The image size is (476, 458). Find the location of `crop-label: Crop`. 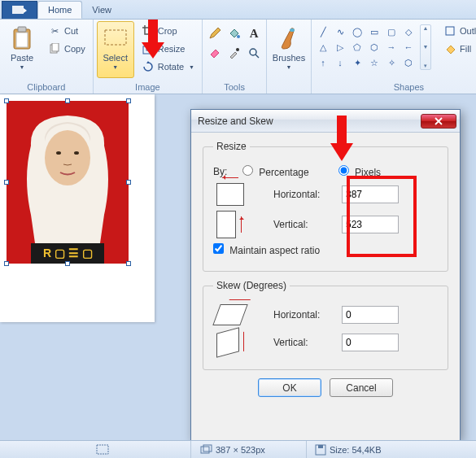

crop-label: Crop is located at coordinates (168, 31).